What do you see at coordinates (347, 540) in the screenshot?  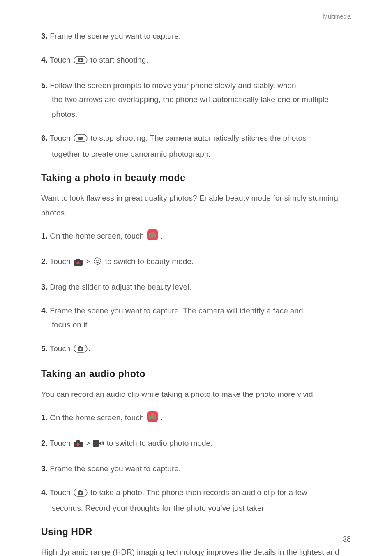 I see `page-number: 38` at bounding box center [347, 540].